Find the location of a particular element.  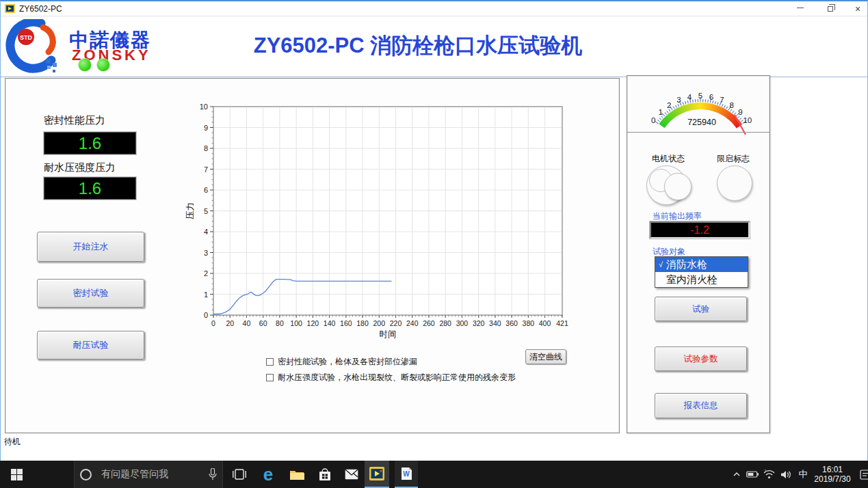

close-button: × is located at coordinates (857, 9).